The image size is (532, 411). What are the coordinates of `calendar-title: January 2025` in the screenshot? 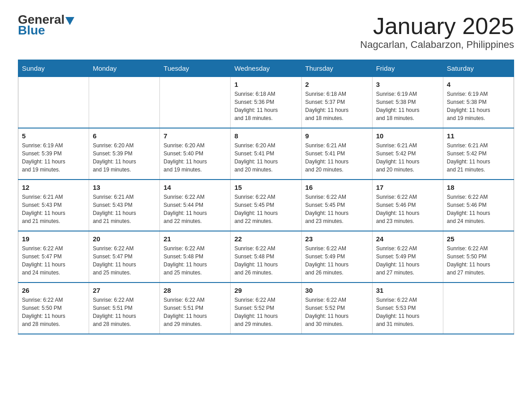 It's located at (437, 26).